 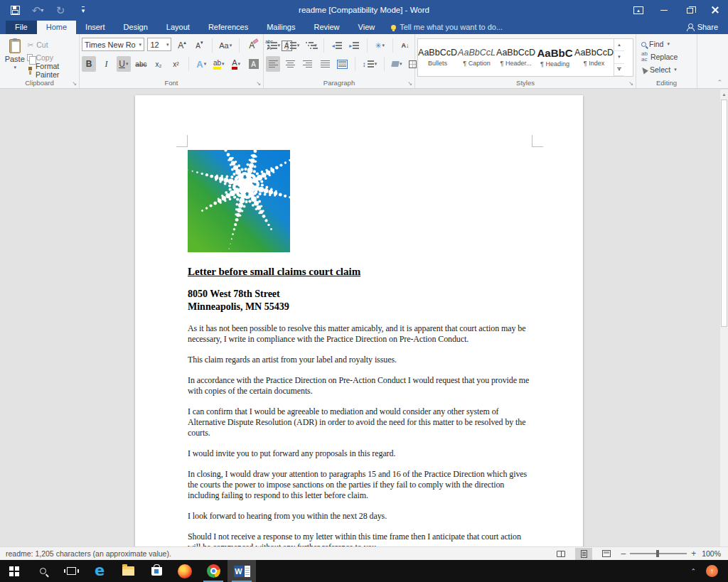 What do you see at coordinates (715, 10) in the screenshot?
I see `close-button` at bounding box center [715, 10].